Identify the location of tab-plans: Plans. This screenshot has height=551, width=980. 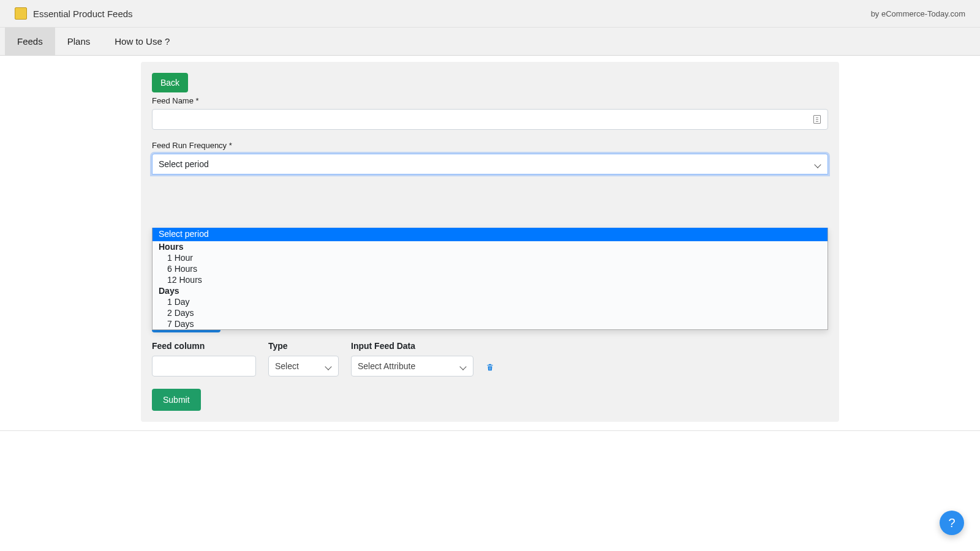
(79, 42).